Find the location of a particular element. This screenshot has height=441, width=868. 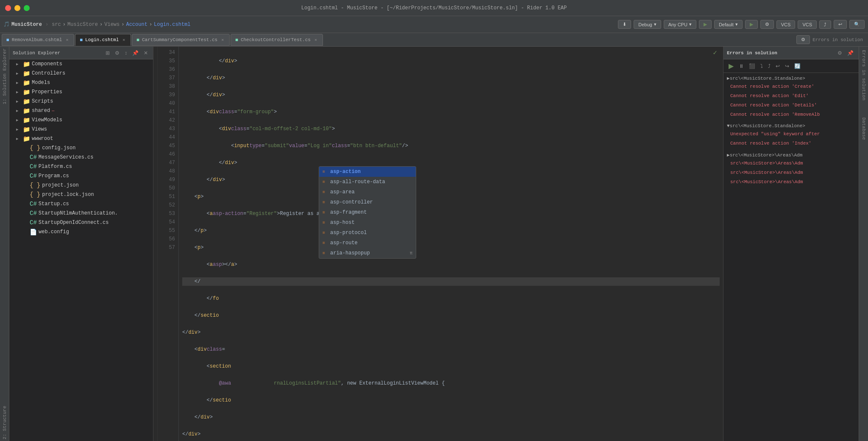

tree-config-json: { } config.json is located at coordinates (81, 148).